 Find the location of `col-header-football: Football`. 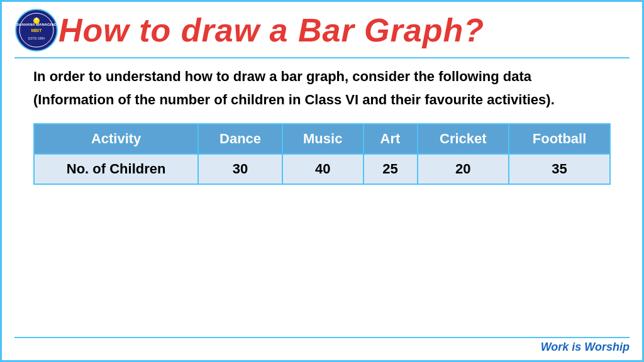

col-header-football: Football is located at coordinates (560, 139).